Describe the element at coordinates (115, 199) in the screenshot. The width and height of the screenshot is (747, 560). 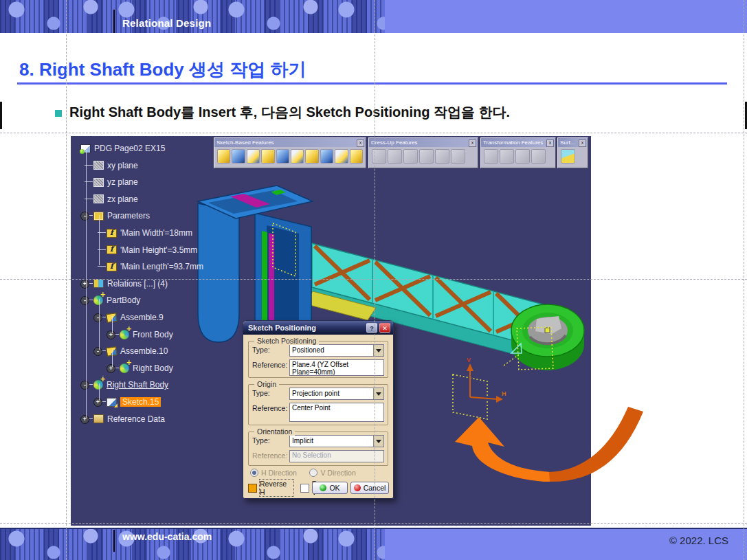
I see `tree-item-zx-plane: zx plane` at that location.